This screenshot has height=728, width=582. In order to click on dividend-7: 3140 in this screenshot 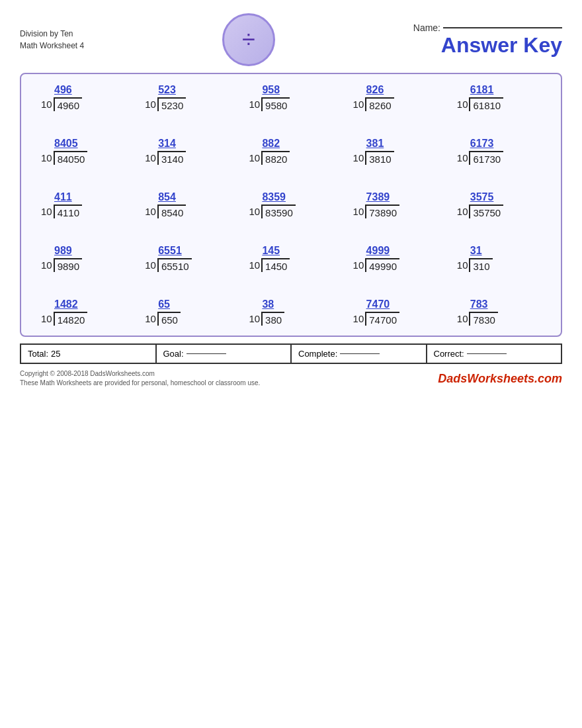, I will do `click(172, 158)`.